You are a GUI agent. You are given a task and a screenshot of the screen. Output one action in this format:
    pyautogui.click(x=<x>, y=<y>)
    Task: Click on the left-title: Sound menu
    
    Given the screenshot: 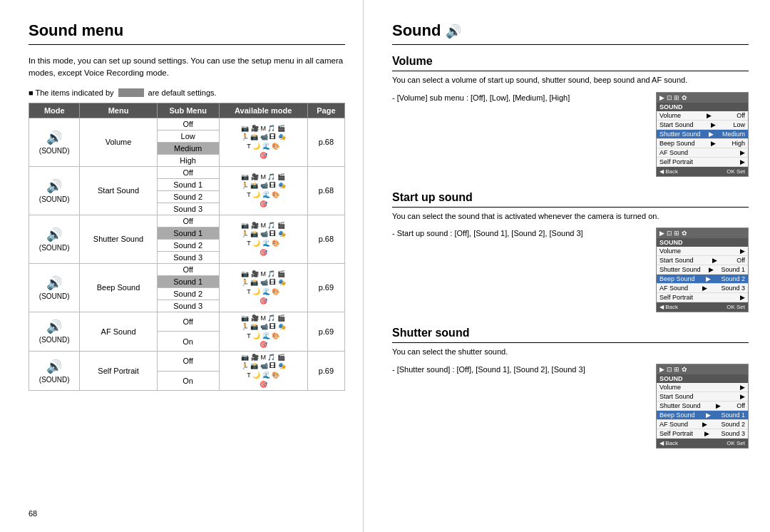 What is the action you would take?
    pyautogui.click(x=187, y=33)
    